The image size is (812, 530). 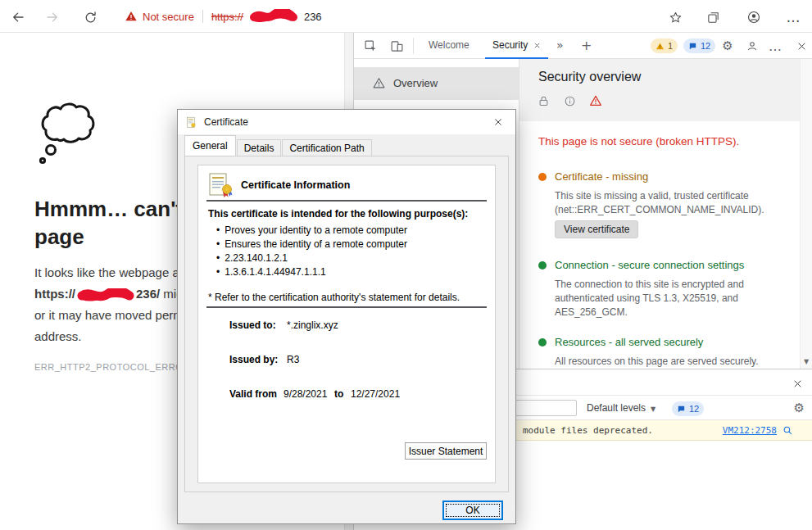 I want to click on valid-to-value: 12/27/2021, so click(x=375, y=394).